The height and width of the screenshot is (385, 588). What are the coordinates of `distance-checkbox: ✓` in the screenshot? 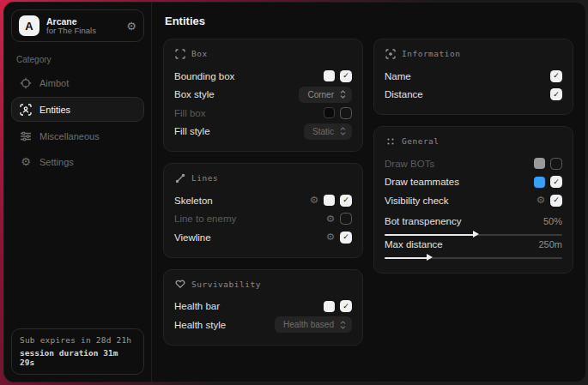 It's located at (556, 94).